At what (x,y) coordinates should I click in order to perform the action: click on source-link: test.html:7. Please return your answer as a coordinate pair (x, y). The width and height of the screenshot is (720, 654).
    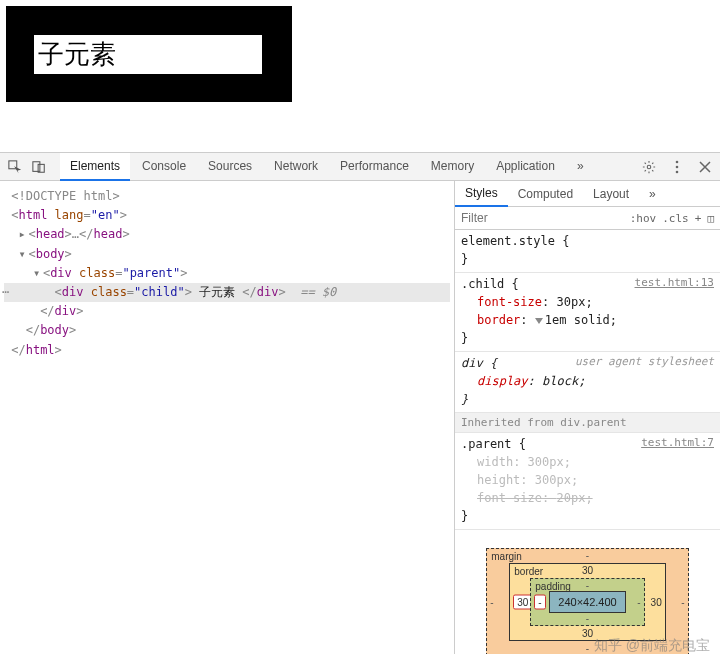
    Looking at the image, I should click on (678, 444).